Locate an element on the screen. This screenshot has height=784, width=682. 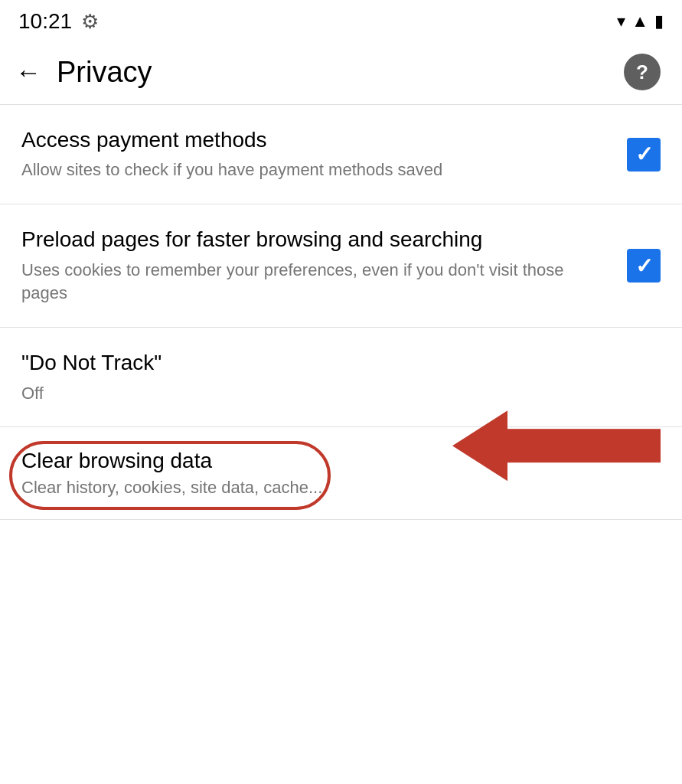
battery-icon: ▮ is located at coordinates (659, 21).